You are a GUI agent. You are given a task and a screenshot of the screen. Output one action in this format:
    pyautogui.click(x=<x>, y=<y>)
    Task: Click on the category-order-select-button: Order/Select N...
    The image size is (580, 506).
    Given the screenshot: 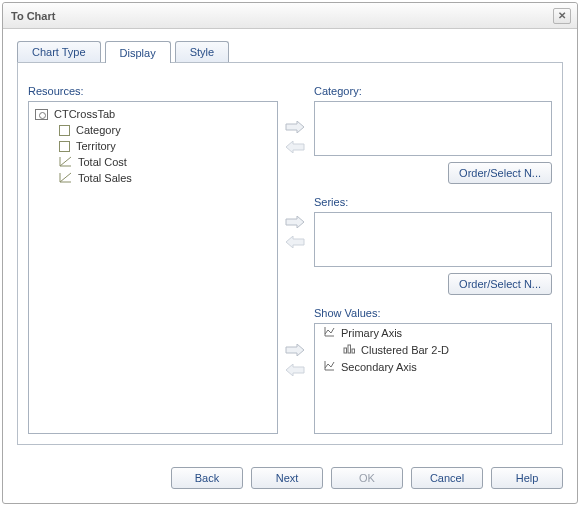 What is the action you would take?
    pyautogui.click(x=500, y=173)
    